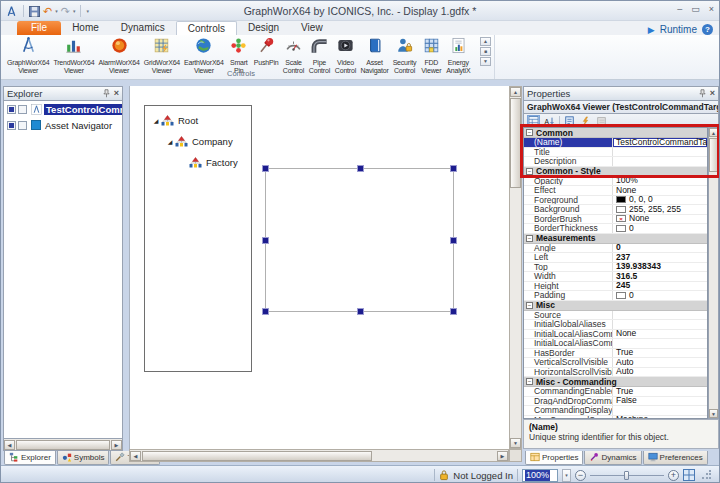 Image resolution: width=720 pixels, height=483 pixels. I want to click on property-value-angle: 0, so click(660, 248).